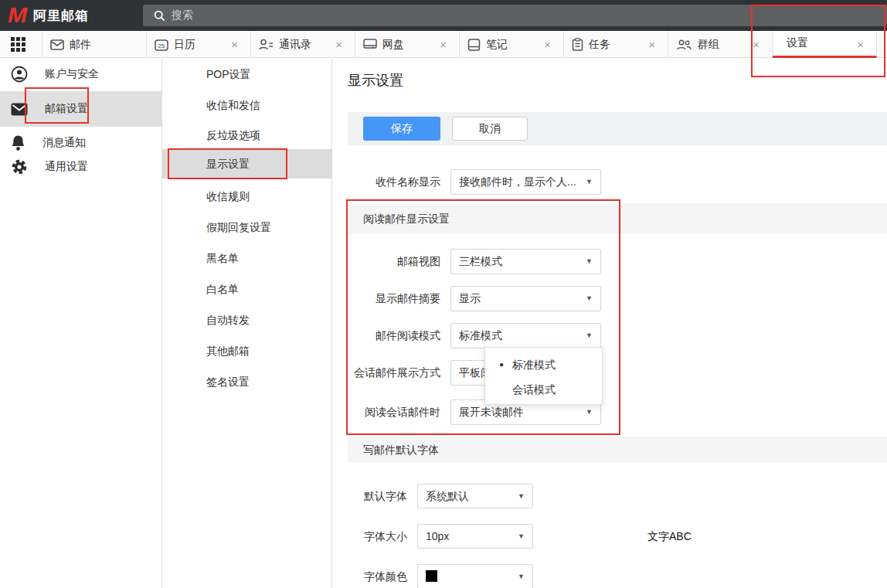 This screenshot has height=588, width=887. What do you see at coordinates (19, 45) in the screenshot?
I see `grid-icon` at bounding box center [19, 45].